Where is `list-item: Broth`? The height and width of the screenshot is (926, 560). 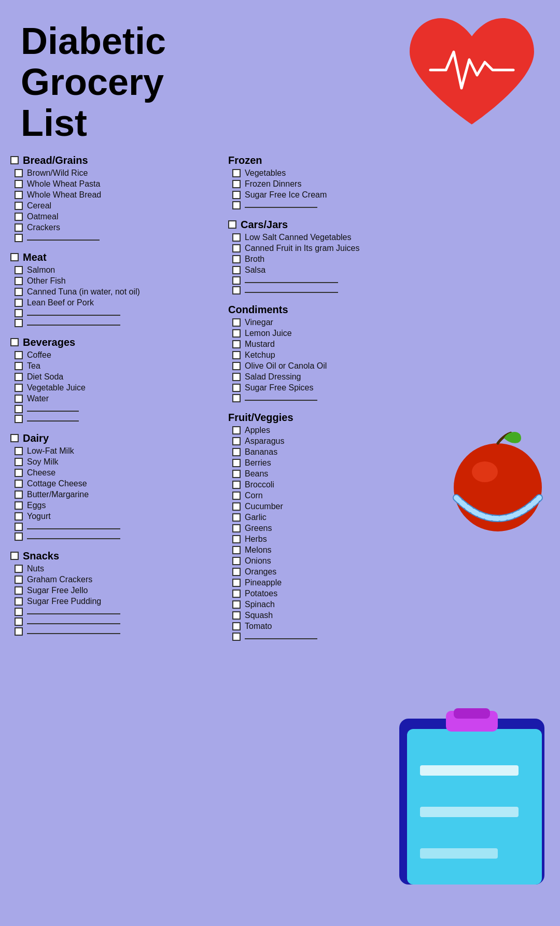
list-item: Broth is located at coordinates (389, 259).